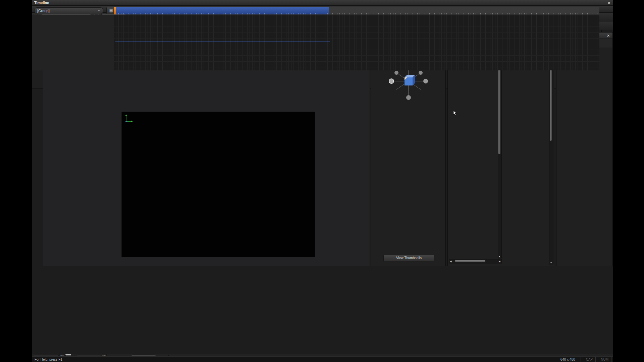 The height and width of the screenshot is (362, 644). Describe the element at coordinates (98, 11) in the screenshot. I see `chevron-down-icon: ▼` at that location.